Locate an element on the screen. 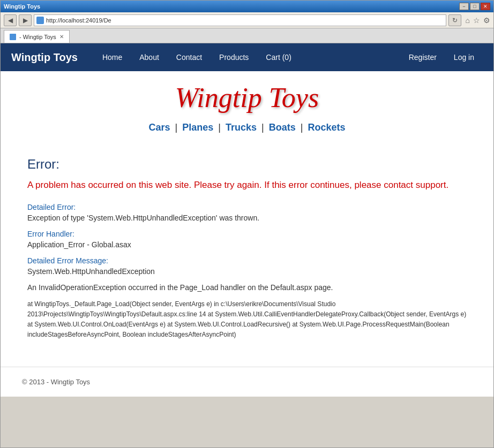 This screenshot has height=448, width=494. navbar-right: Register Log in is located at coordinates (441, 57).